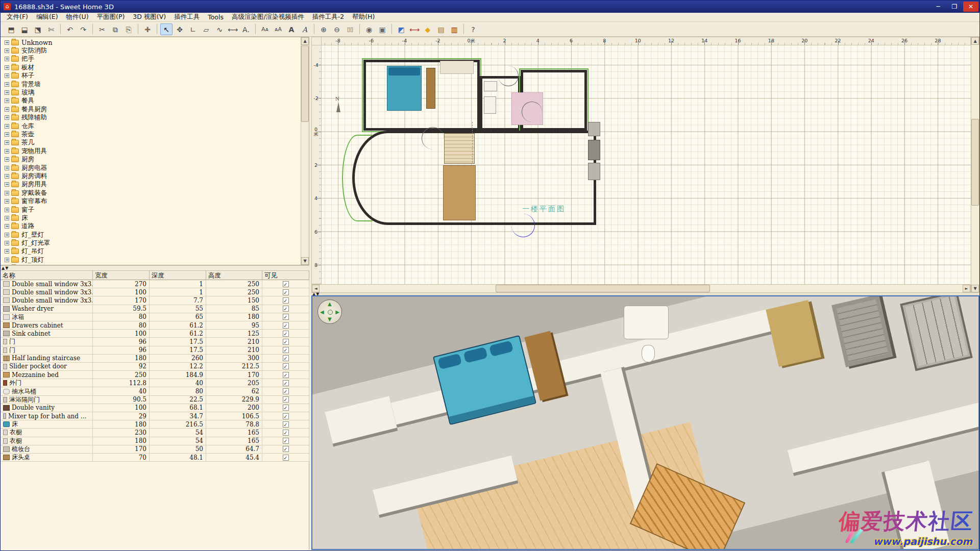  What do you see at coordinates (305, 261) in the screenshot?
I see `scroll-down-icon: ▼` at bounding box center [305, 261].